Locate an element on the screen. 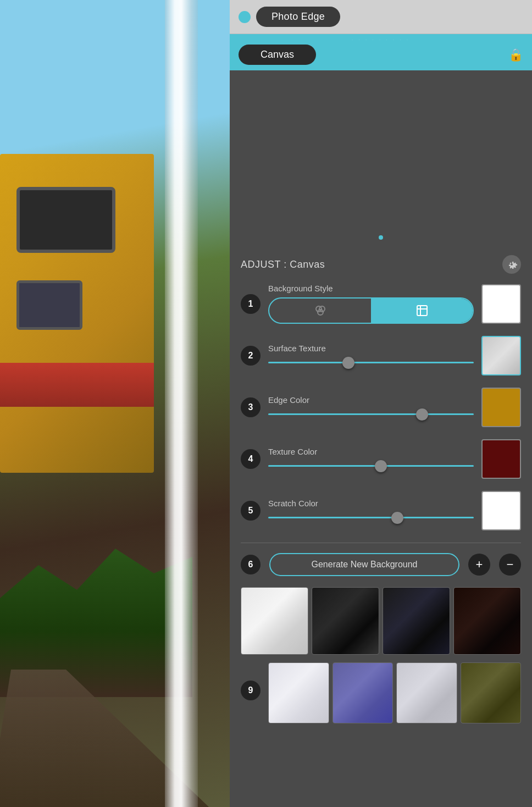 The height and width of the screenshot is (807, 532). texture-color-swatch is located at coordinates (501, 459).